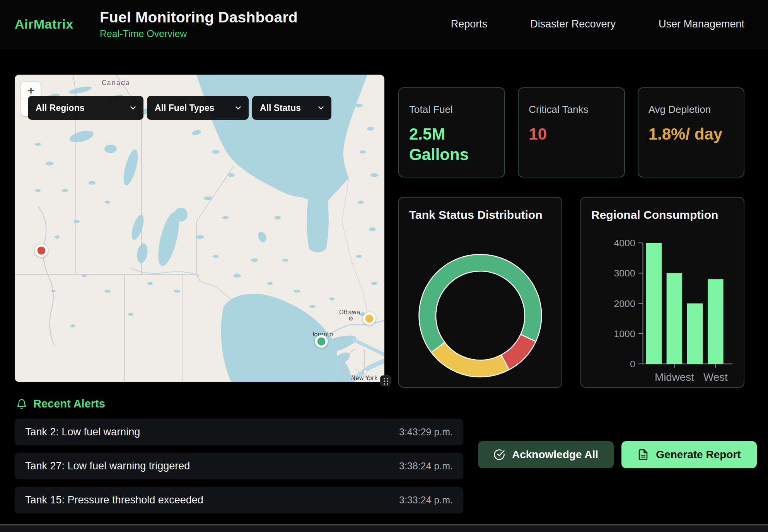 The height and width of the screenshot is (532, 768). I want to click on stat-value-total-fuel: 2.5M Gallons, so click(452, 145).